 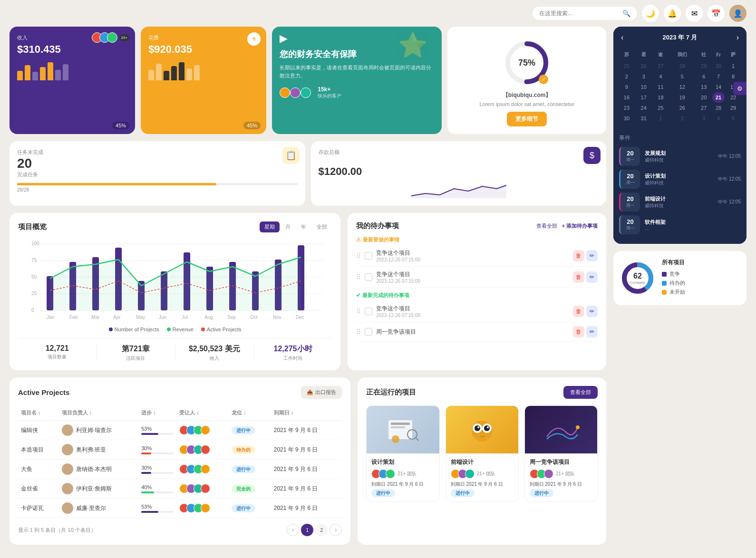 I want to click on task-progress-wrap, so click(x=157, y=184).